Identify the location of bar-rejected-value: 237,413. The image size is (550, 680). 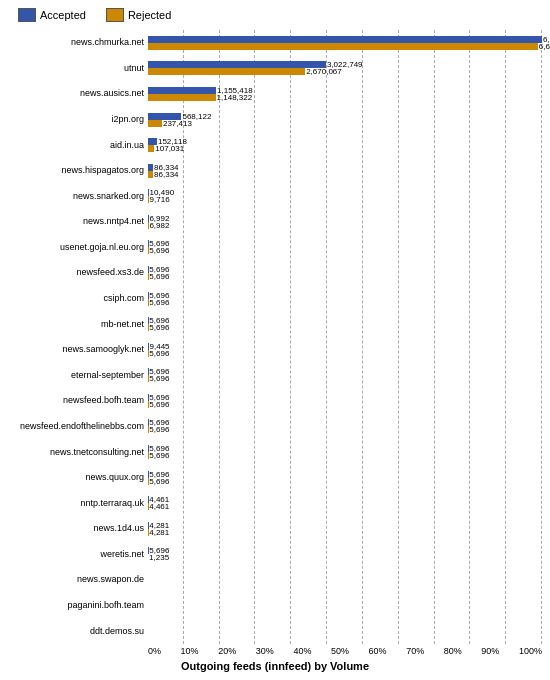
(177, 124).